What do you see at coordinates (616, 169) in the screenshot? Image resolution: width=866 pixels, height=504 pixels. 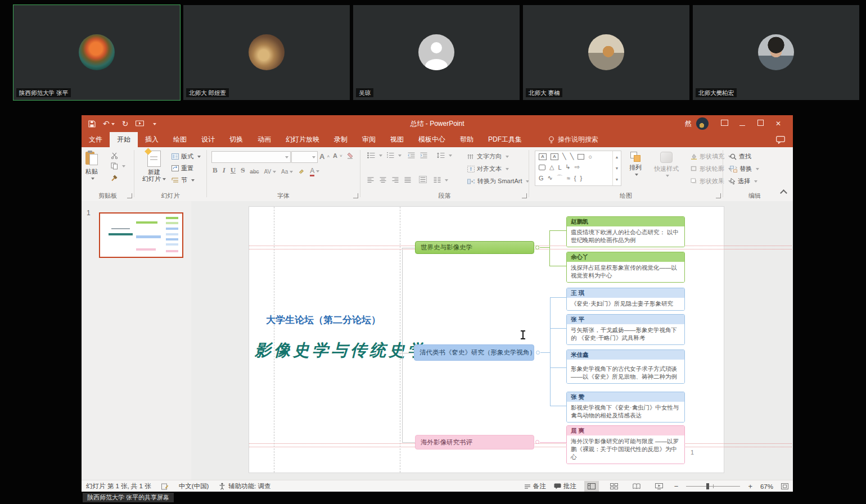 I see `shapes-gallery-scroll: ▲▼▼` at bounding box center [616, 169].